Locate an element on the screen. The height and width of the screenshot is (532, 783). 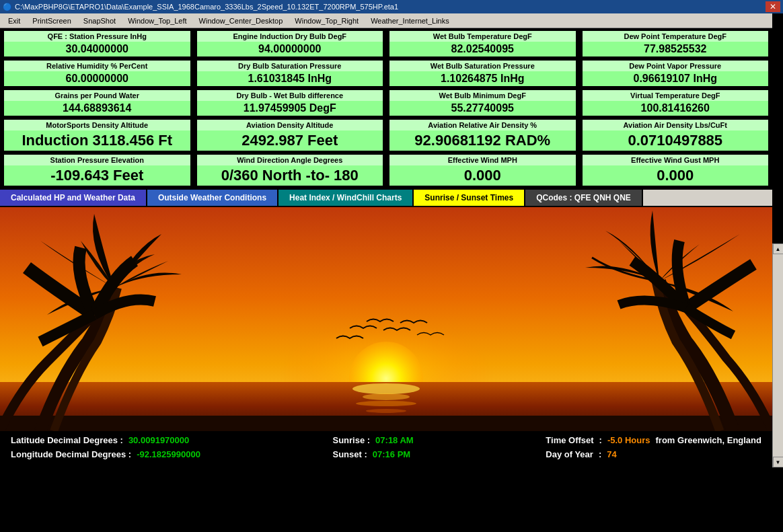
value-aviation-rad: 92.90681192 RAD% is located at coordinates (483, 141).